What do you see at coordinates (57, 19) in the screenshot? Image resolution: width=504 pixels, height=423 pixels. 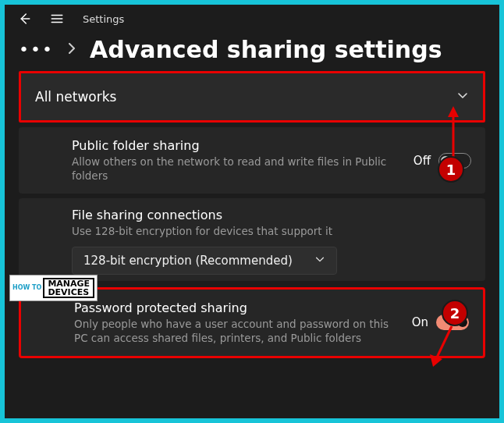 I see `hamburger-icon` at bounding box center [57, 19].